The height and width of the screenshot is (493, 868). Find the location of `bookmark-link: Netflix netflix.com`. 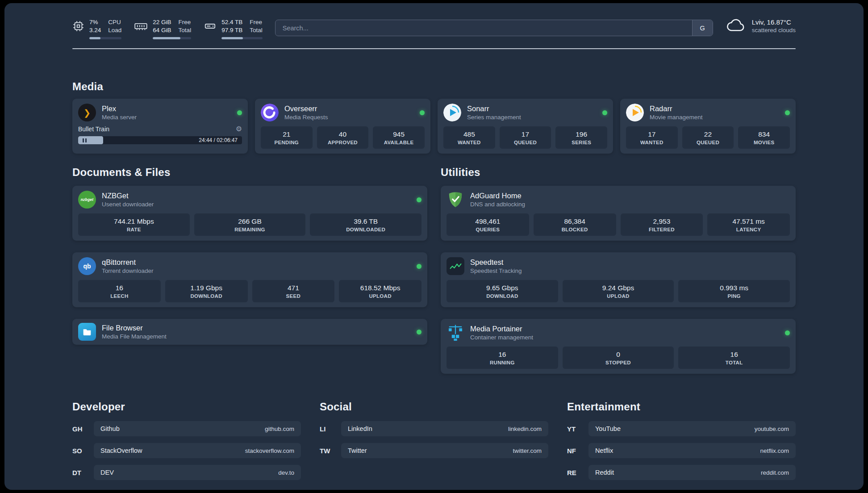

bookmark-link: Netflix netflix.com is located at coordinates (692, 451).